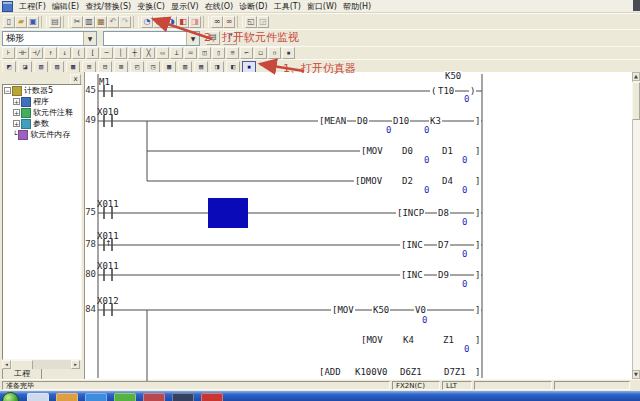 Image resolution: width=640 pixels, height=401 pixels. Describe the element at coordinates (89, 22) in the screenshot. I see `copy-button: ▥` at that location.